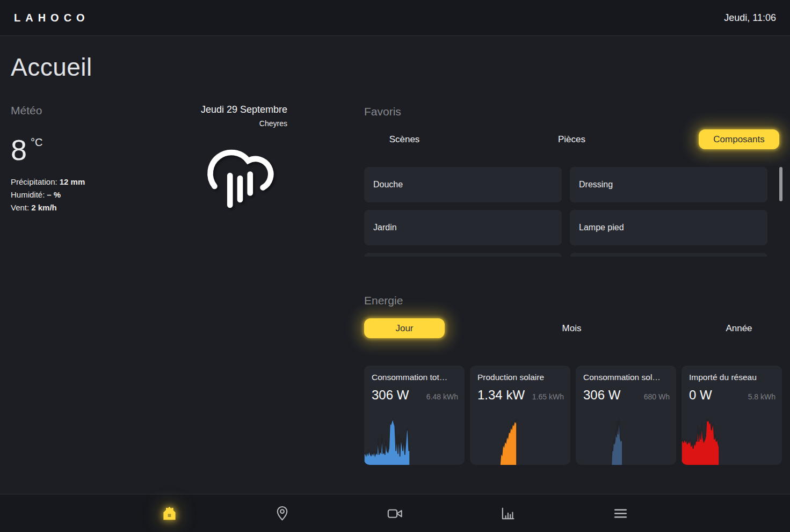 This screenshot has height=532, width=790. I want to click on favorite-item-jardin: Jardin, so click(463, 228).